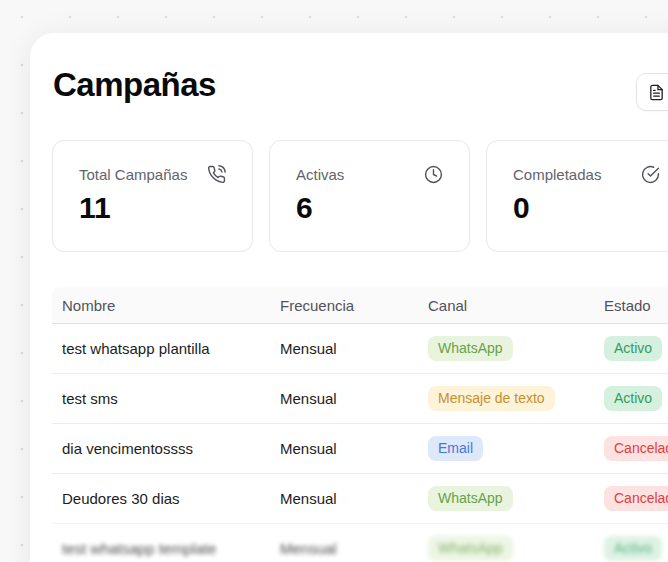 This screenshot has width=668, height=562. Describe the element at coordinates (152, 196) in the screenshot. I see `stat-card-total-campanas: Total Campañas 11` at that location.